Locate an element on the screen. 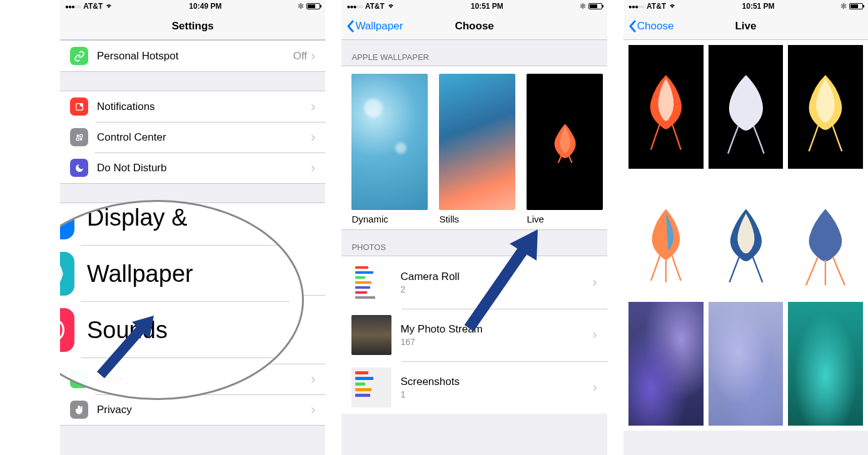  camera-roll-title: Camera Roll is located at coordinates (430, 277).